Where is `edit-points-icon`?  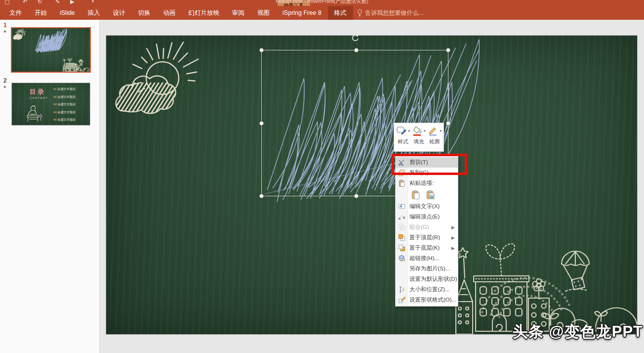
edit-points-icon is located at coordinates (402, 217).